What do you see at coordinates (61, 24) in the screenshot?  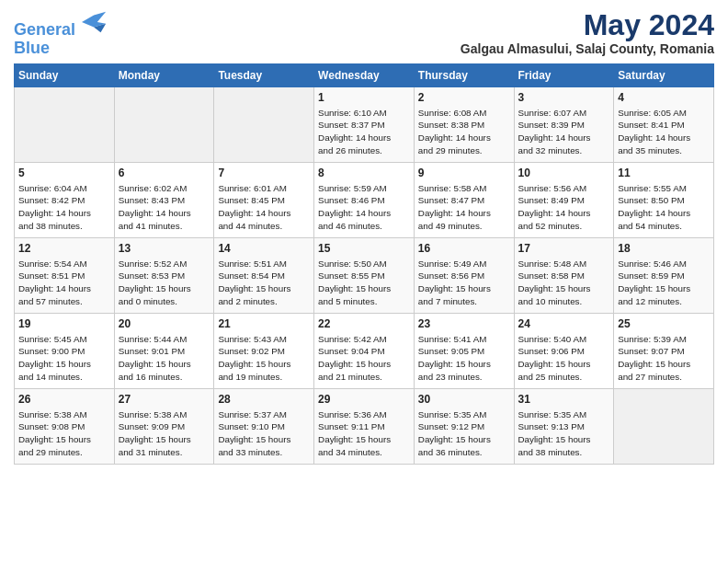 I see `logo-text: General` at bounding box center [61, 24].